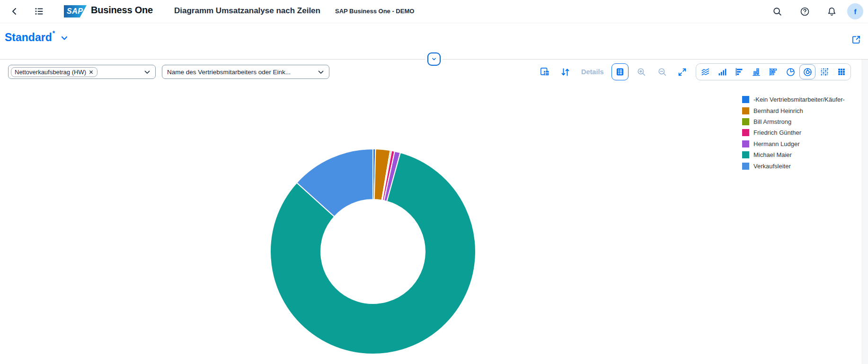 This screenshot has height=364, width=868. Describe the element at coordinates (865, 212) in the screenshot. I see `vertical-scrollbar` at that location.